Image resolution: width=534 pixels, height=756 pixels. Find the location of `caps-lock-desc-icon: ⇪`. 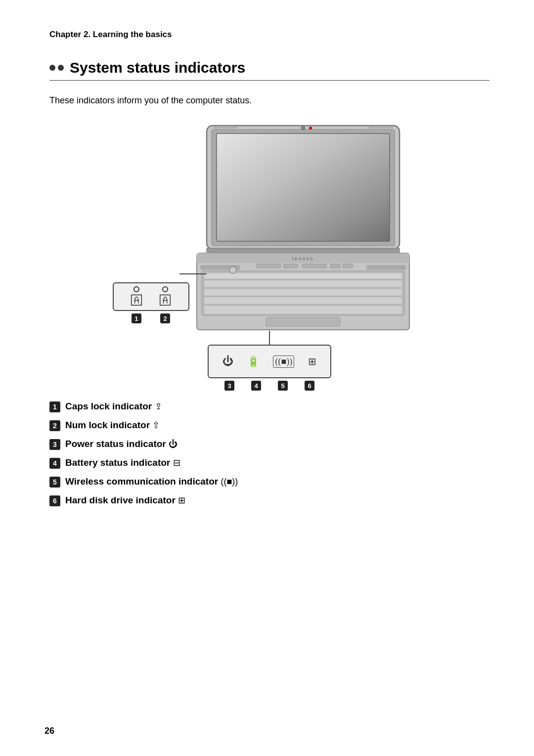

caps-lock-desc-icon: ⇪ is located at coordinates (158, 406).